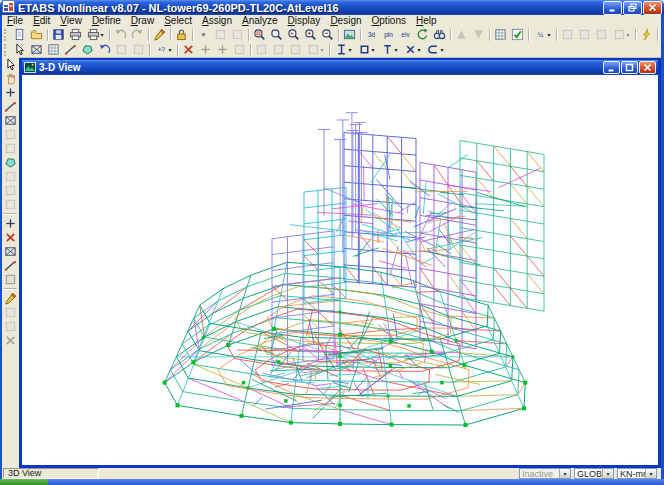 The width and height of the screenshot is (664, 485). I want to click on snap-to-grid-button, so click(10, 223).